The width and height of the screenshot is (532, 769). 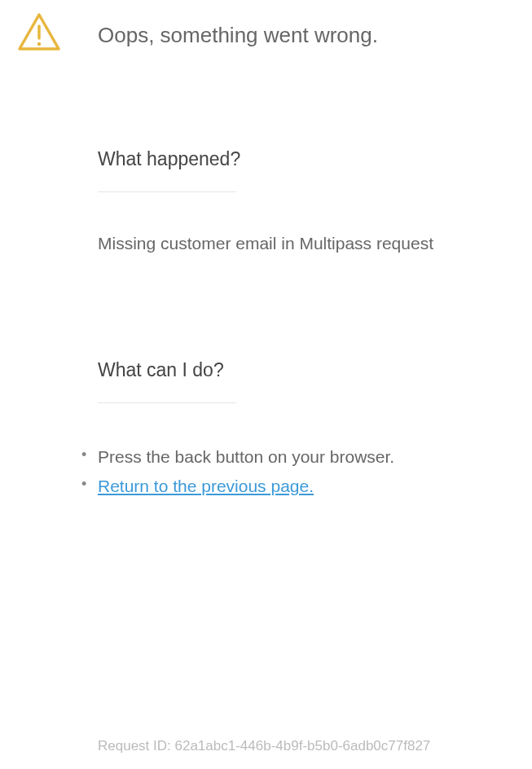 I want to click on request-id-value: 62a1abc1-446b-4b9f-b5b0-6adb0c77f827, so click(x=303, y=746).